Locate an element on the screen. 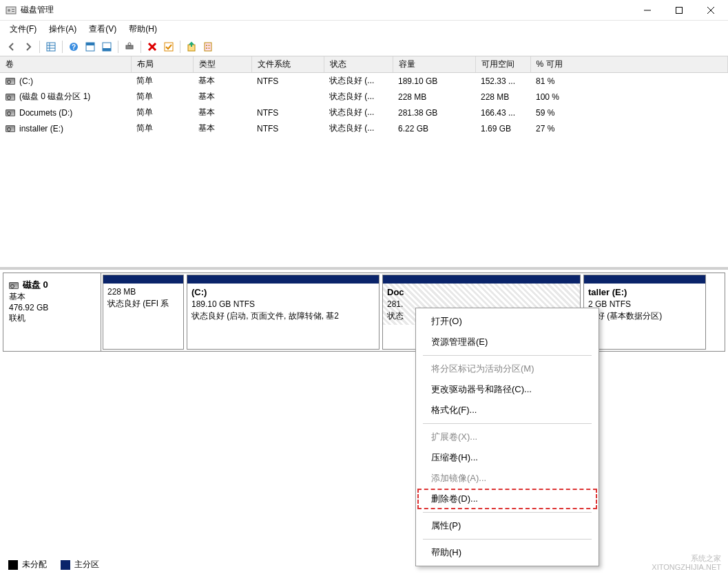  context-menu-item: 打开(O) is located at coordinates (507, 321).